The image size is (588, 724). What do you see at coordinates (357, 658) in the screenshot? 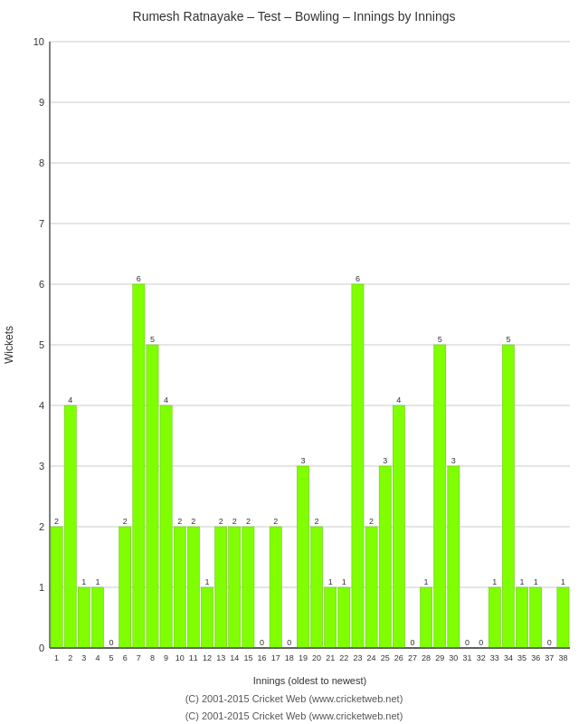
I see `svg-text: 23` at bounding box center [357, 658].